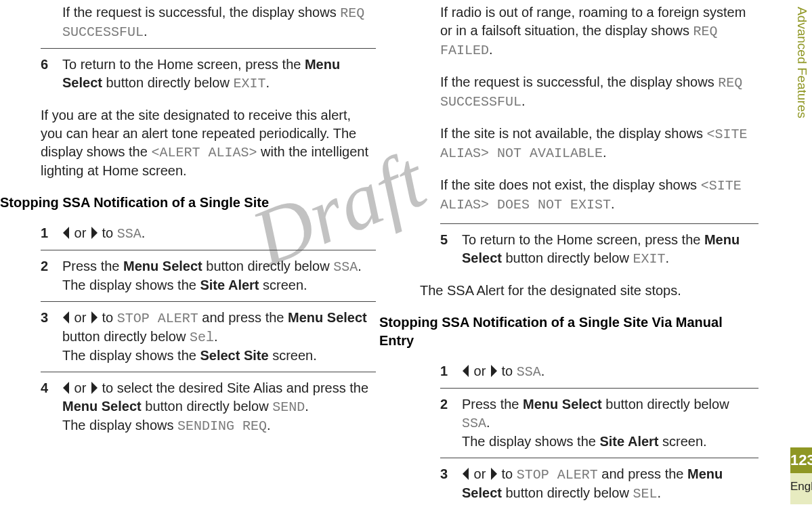  I want to click on paragraph-alert-alias: If you are at the site designated to rec…, so click(209, 144).